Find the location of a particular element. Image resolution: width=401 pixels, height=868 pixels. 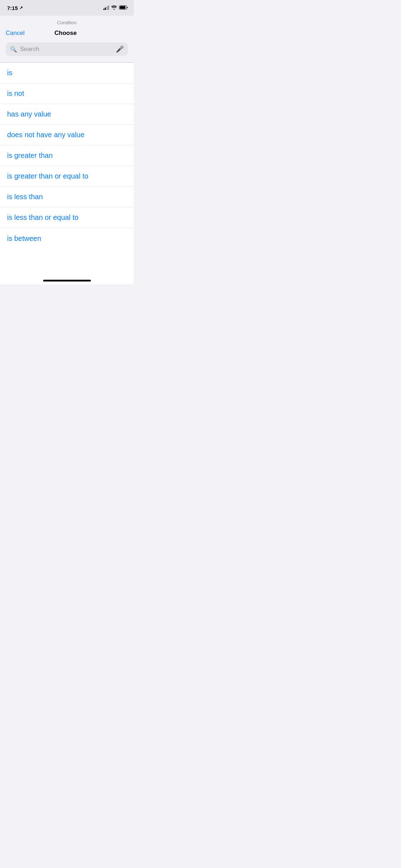

status-time: 7:15 ↗ is located at coordinates (15, 8).